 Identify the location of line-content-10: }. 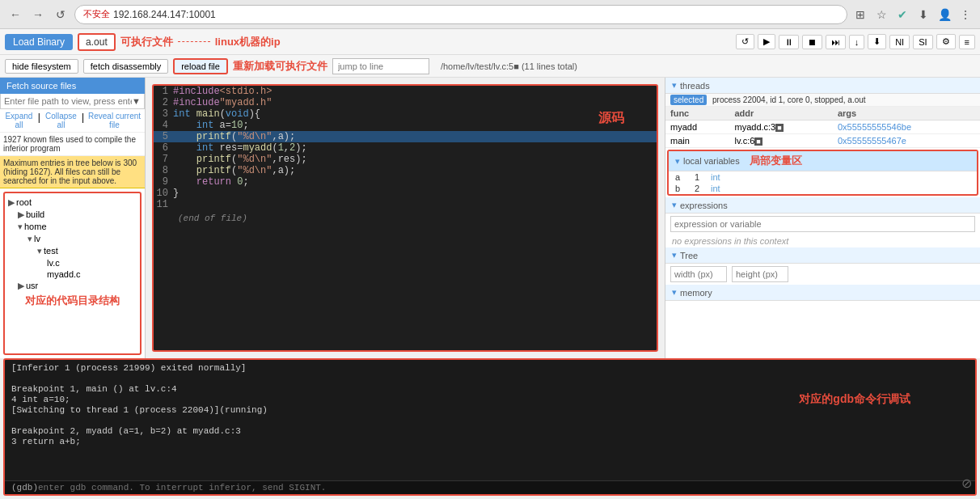
(176, 193).